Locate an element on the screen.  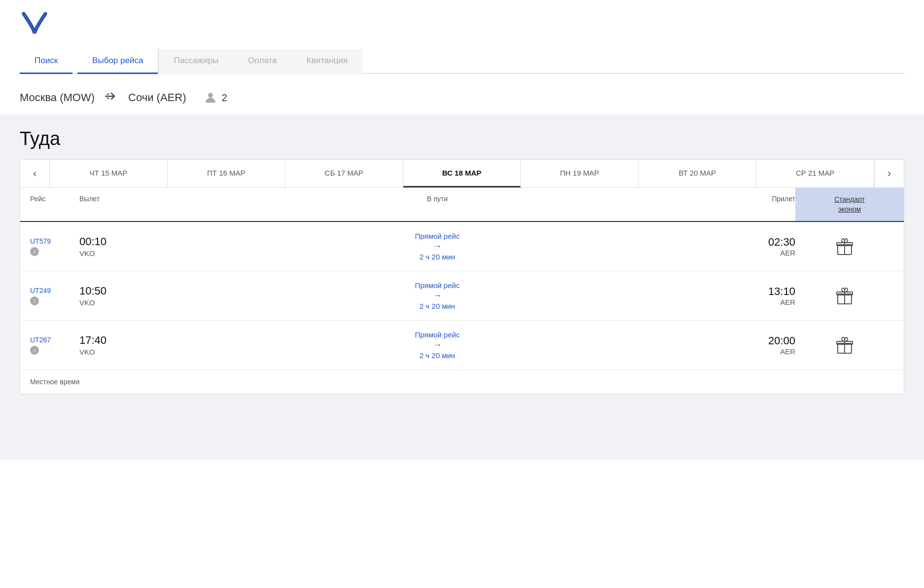
route-info-col-2: Прямой рейс → 2 ч 20 мин is located at coordinates (437, 296).